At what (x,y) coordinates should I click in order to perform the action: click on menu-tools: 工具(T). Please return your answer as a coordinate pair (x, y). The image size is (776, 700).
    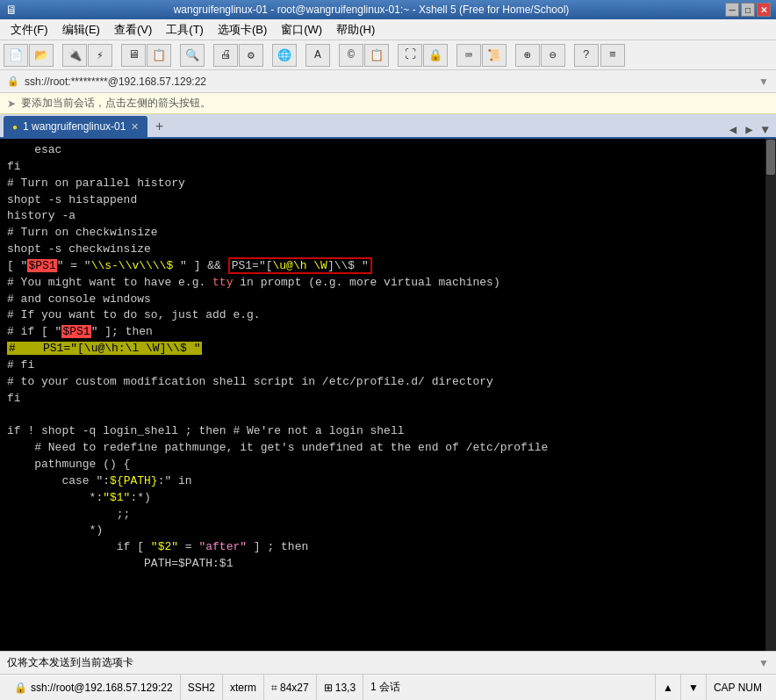
    Looking at the image, I should click on (184, 30).